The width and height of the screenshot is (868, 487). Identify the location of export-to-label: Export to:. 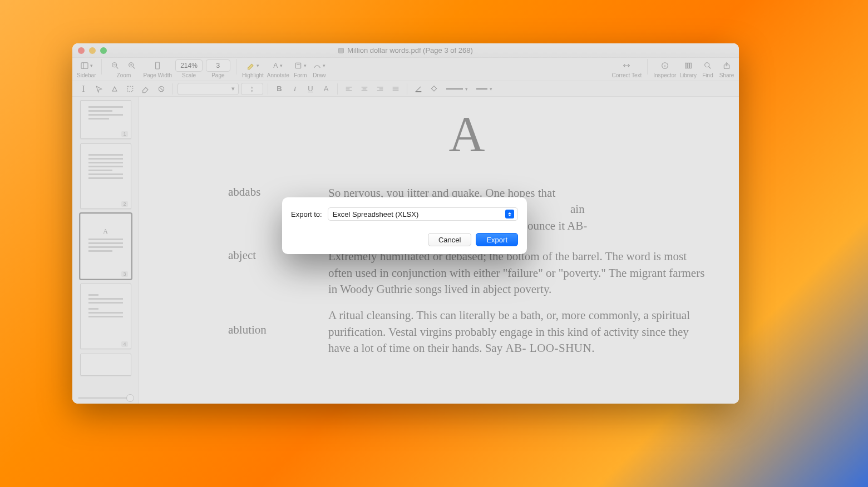
(307, 215).